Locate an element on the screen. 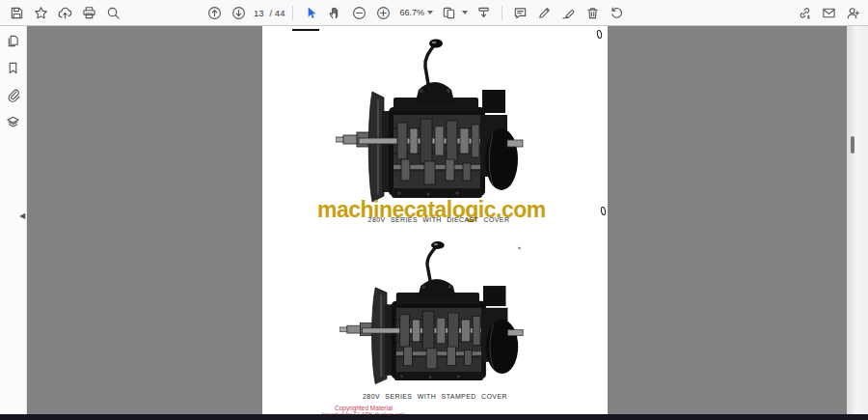  select-tool-button is located at coordinates (311, 13).